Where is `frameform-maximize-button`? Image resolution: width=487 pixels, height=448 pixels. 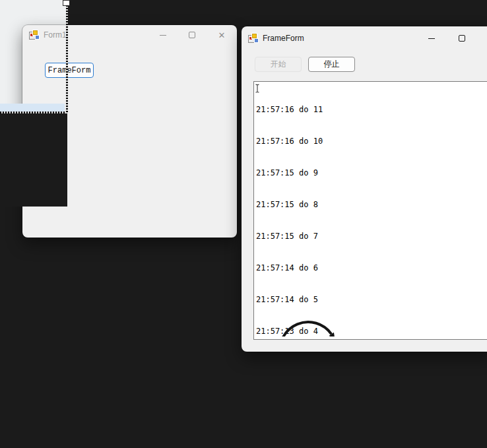
frameform-maximize-button is located at coordinates (462, 38).